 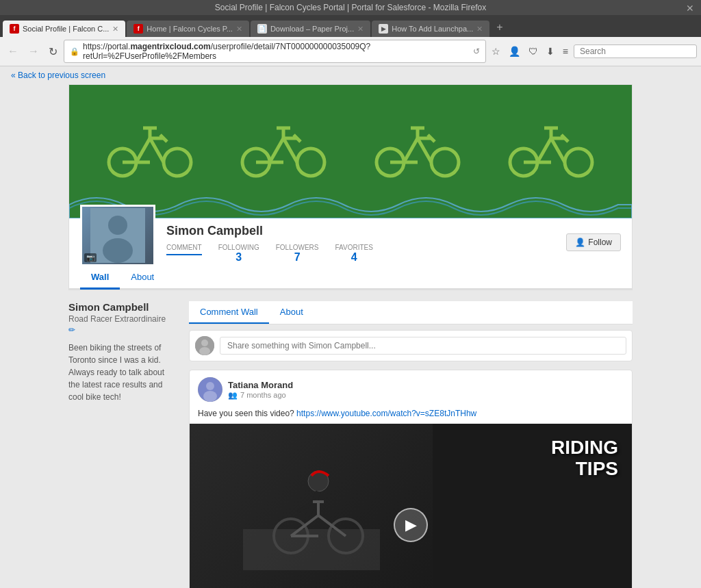 What do you see at coordinates (585, 470) in the screenshot?
I see `riding-tips-line2: TIPS` at bounding box center [585, 470].